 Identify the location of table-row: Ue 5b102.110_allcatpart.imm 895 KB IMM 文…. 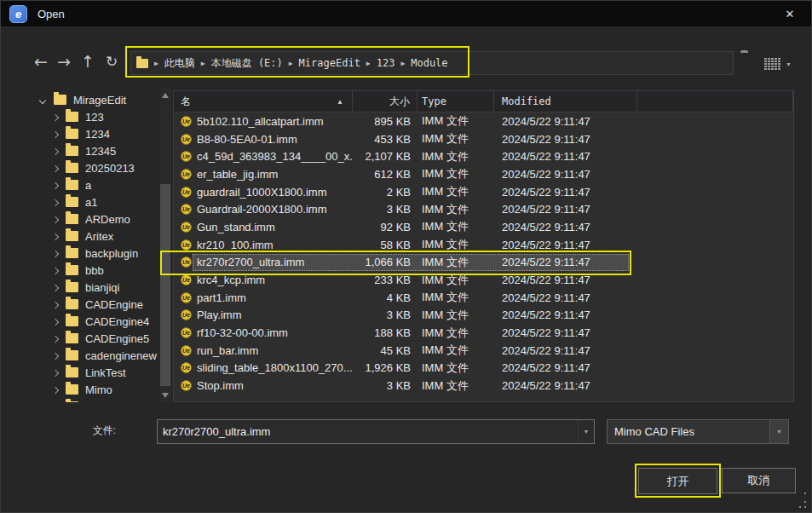
(484, 121).